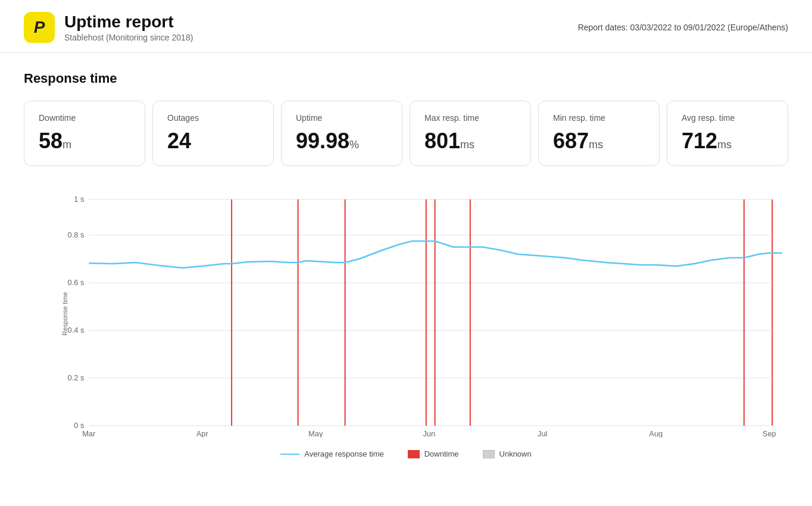 The height and width of the screenshot is (506, 812). What do you see at coordinates (406, 79) in the screenshot?
I see `section-title: Response time` at bounding box center [406, 79].